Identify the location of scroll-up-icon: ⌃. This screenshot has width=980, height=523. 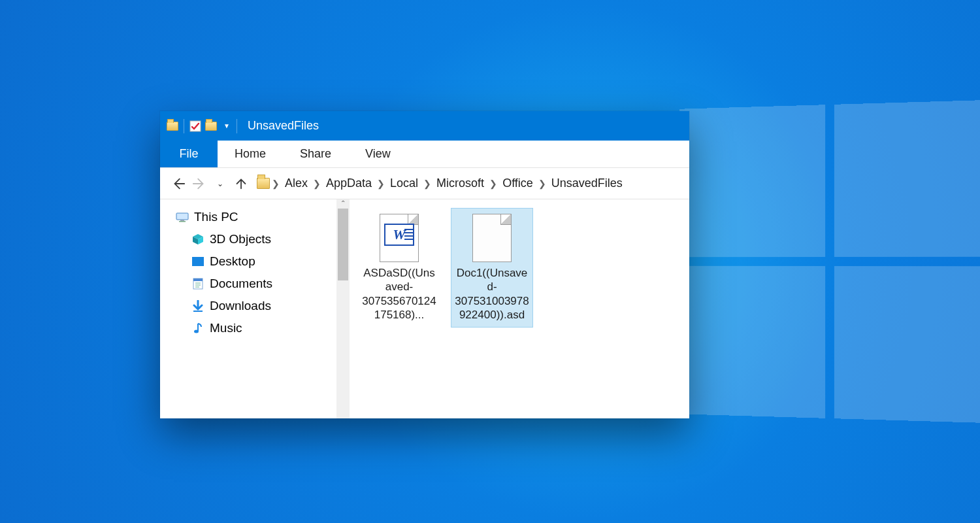
(343, 204).